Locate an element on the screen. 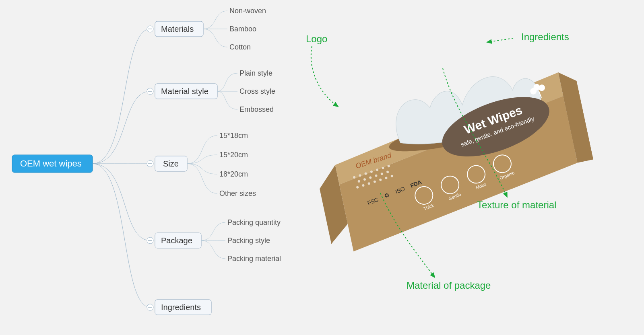  leaf: 15*18cm is located at coordinates (233, 136).